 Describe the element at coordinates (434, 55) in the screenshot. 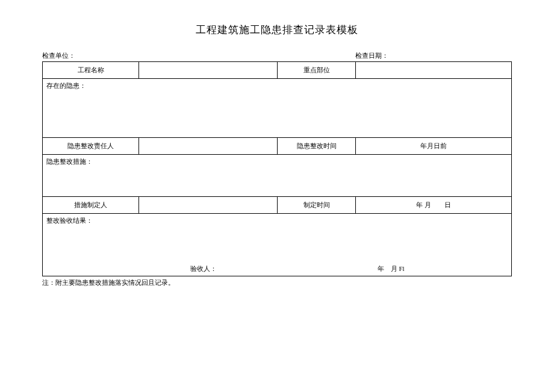

I see `inspect-date-label: 检查日期：` at that location.